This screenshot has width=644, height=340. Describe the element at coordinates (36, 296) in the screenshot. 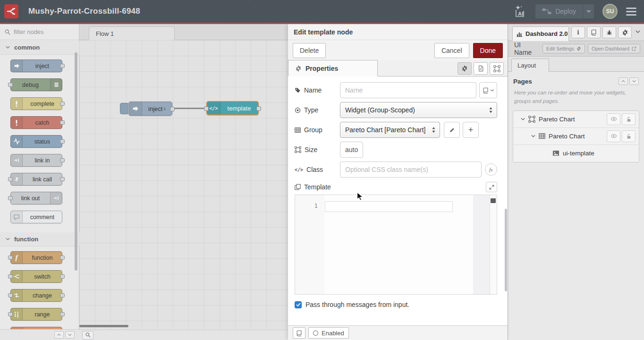

I see `palette-node-change: change` at that location.